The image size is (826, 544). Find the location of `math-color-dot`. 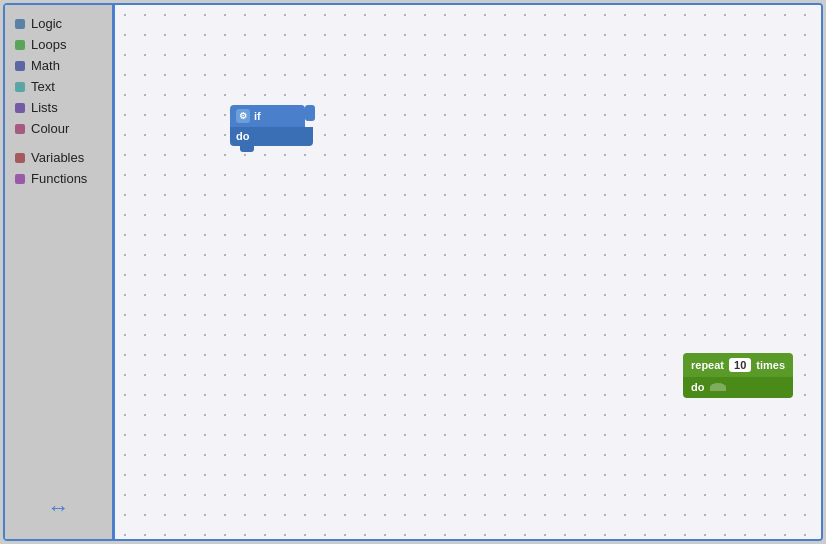

math-color-dot is located at coordinates (20, 66).